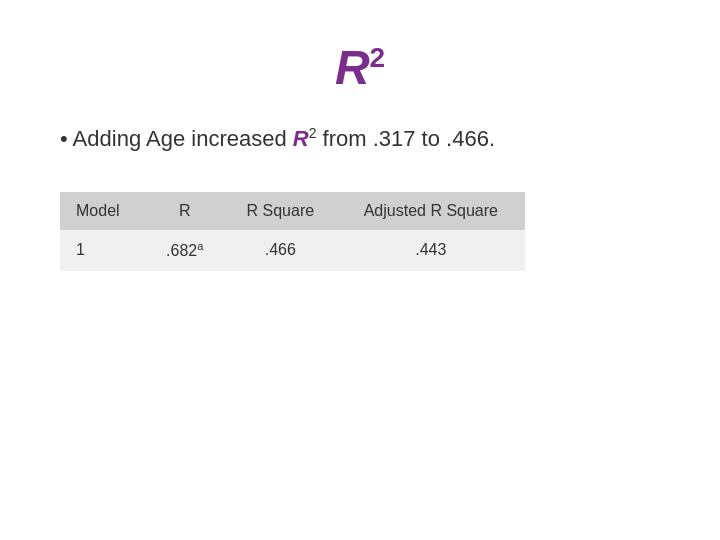  What do you see at coordinates (103, 250) in the screenshot?
I see `cell-model: 1` at bounding box center [103, 250].